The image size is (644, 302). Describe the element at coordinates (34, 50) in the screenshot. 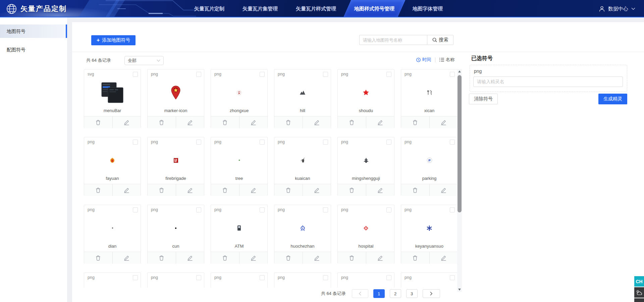

I see `sidebar-item-config-symbols: 配图符号` at that location.